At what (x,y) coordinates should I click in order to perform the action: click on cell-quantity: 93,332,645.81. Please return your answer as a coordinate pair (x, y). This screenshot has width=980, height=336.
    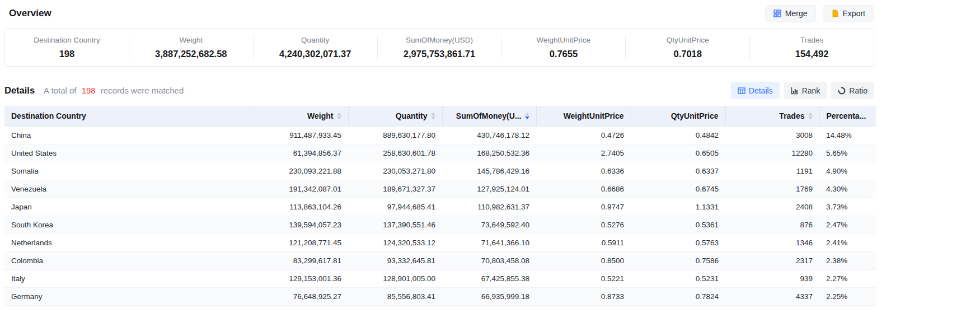
    Looking at the image, I should click on (395, 261).